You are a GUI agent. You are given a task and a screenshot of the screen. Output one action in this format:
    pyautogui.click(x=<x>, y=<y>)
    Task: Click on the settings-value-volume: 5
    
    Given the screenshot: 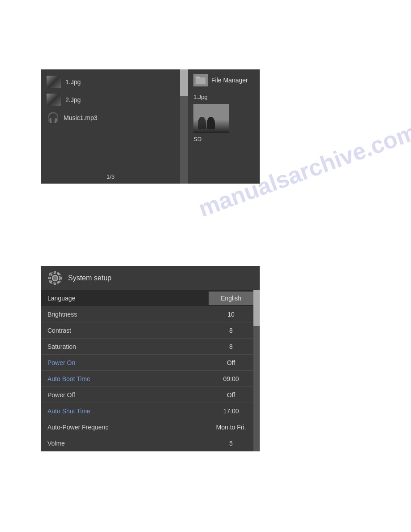 What is the action you would take?
    pyautogui.click(x=231, y=443)
    